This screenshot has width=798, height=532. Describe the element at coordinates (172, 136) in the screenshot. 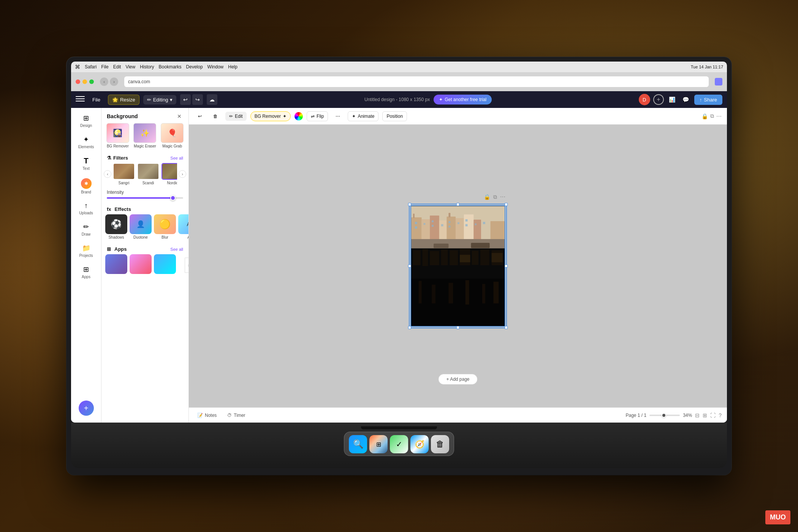

I see `magic-grab-tool: 🎈 Magic Grab` at that location.